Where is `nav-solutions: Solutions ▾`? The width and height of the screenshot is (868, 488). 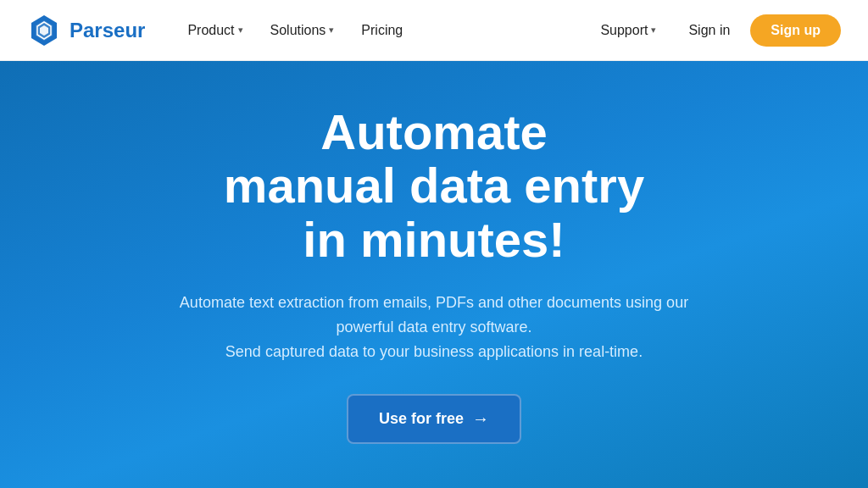
nav-solutions: Solutions ▾ is located at coordinates (303, 30).